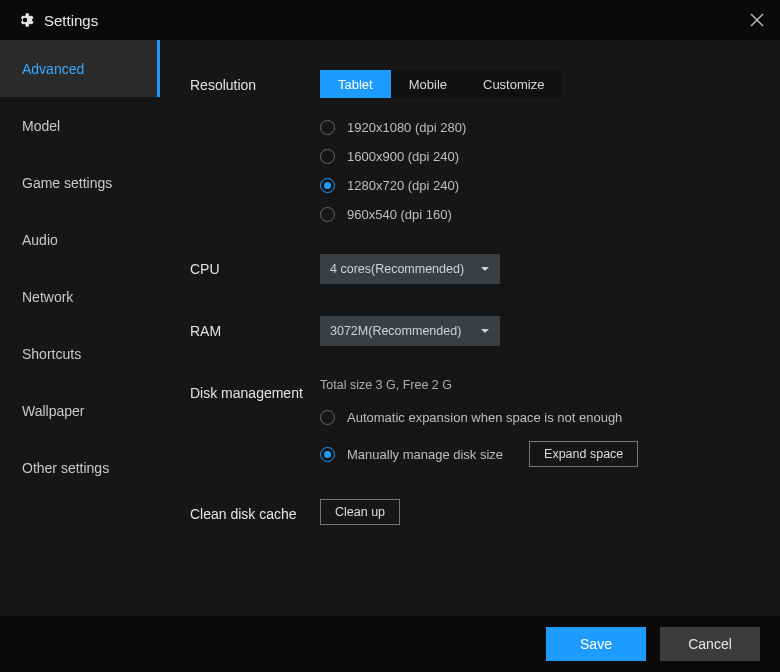  What do you see at coordinates (255, 390) in the screenshot?
I see `disk-label: Disk management` at bounding box center [255, 390].